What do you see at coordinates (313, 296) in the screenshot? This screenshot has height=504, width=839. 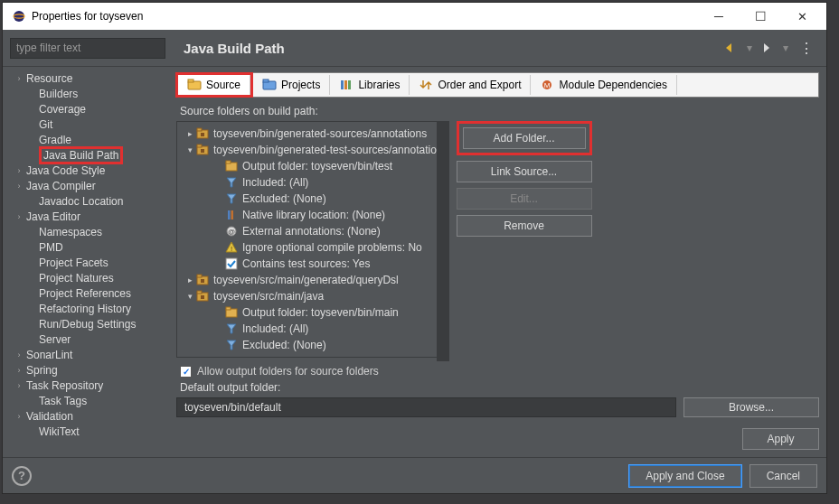 I see `tree-row: ▾toyseven/src/main/java` at bounding box center [313, 296].